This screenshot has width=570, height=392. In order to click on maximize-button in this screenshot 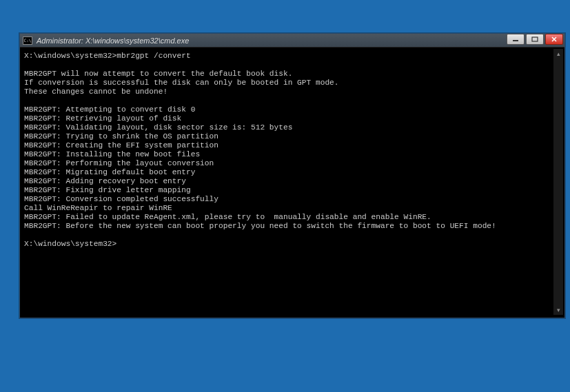, I will do `click(535, 39)`.